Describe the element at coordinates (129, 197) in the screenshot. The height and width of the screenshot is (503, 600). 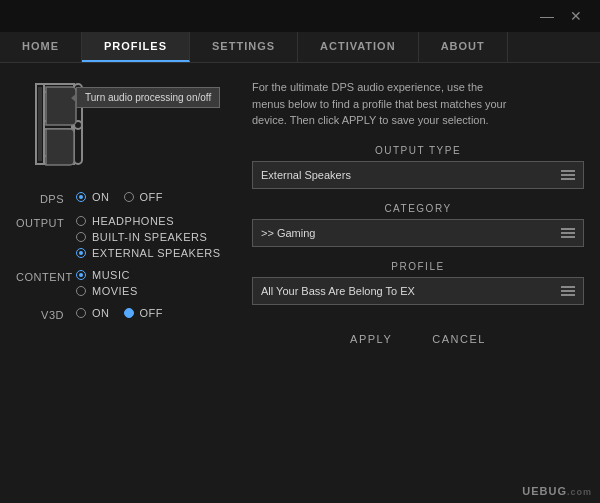
I see `dps-off-radio` at that location.